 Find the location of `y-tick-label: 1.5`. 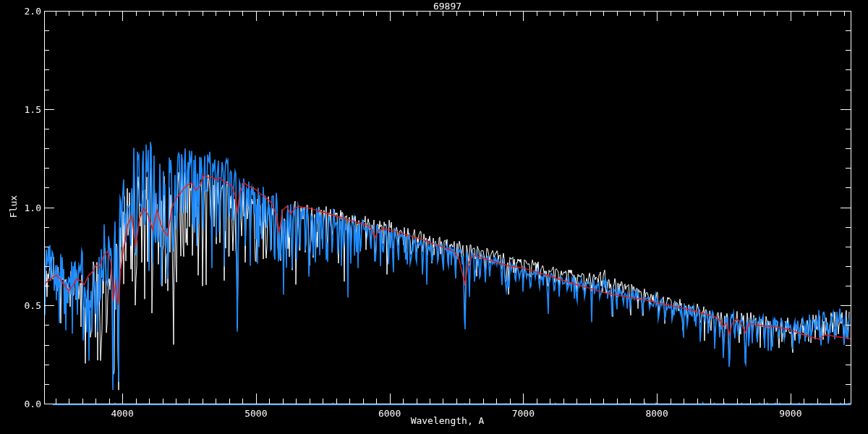

y-tick-label: 1.5 is located at coordinates (20, 110).